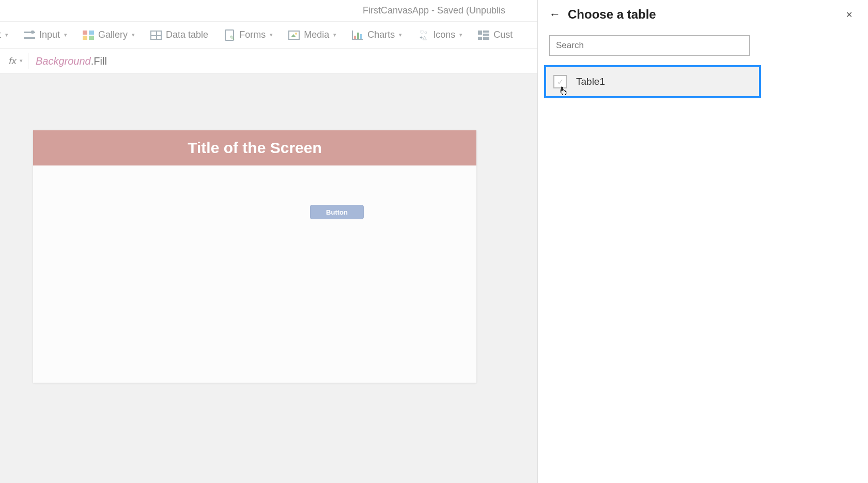 Image resolution: width=868 pixels, height=483 pixels. Describe the element at coordinates (179, 35) in the screenshot. I see `ribbon-datatable-button: Data table` at that location.